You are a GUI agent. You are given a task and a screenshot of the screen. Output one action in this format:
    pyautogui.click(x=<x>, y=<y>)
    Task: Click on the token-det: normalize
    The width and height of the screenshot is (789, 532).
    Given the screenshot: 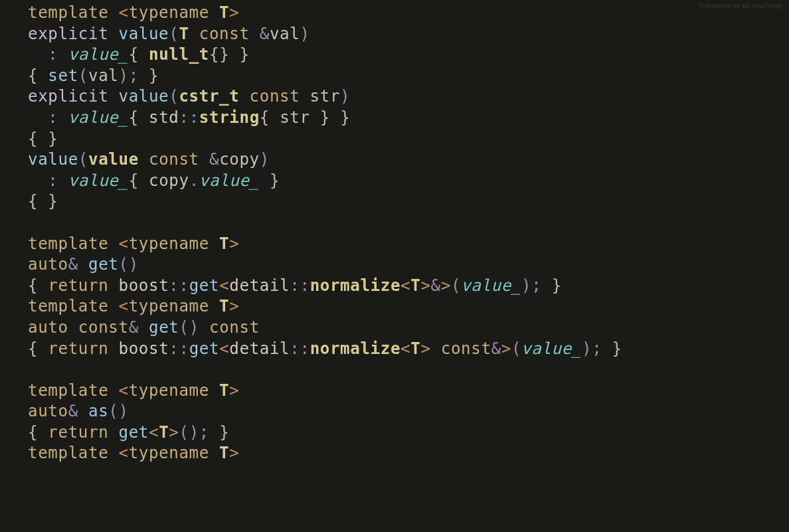 What is the action you would take?
    pyautogui.click(x=355, y=286)
    